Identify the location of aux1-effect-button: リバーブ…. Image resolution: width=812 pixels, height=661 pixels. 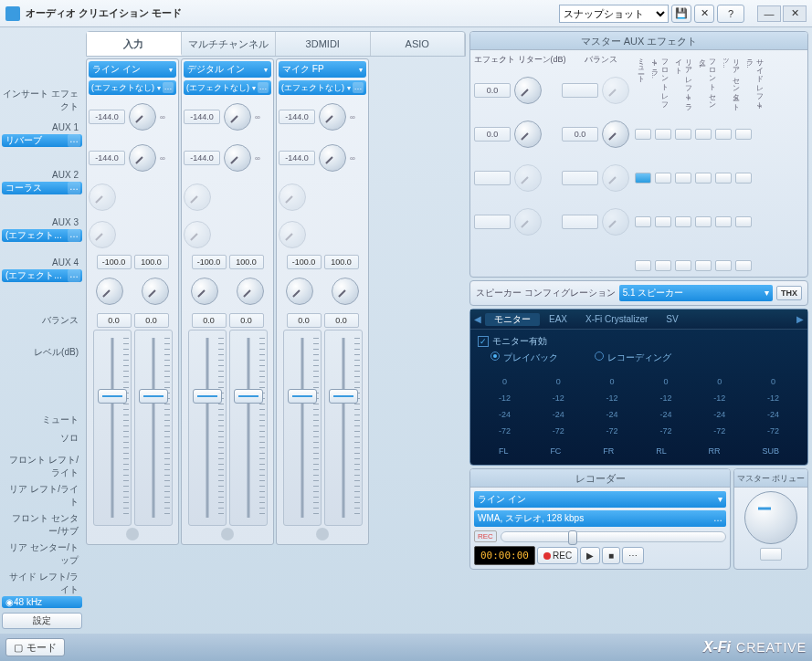
(42, 141).